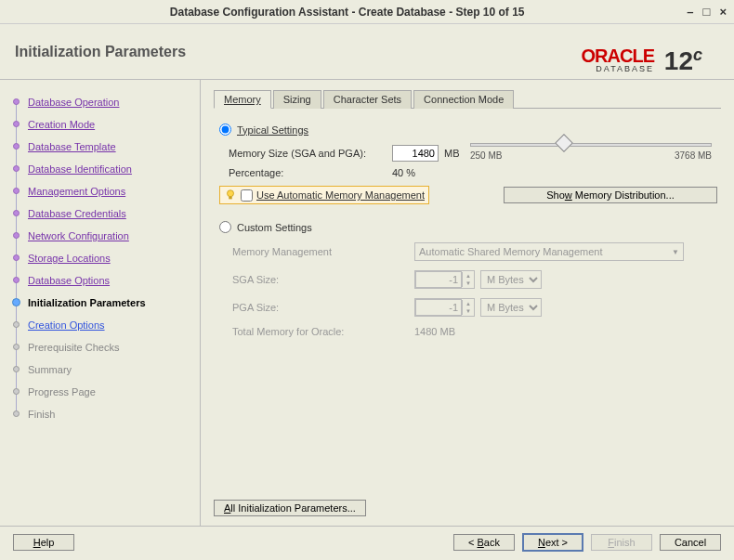  I want to click on step-initialization-parameters: Initialization Parameters, so click(102, 303).